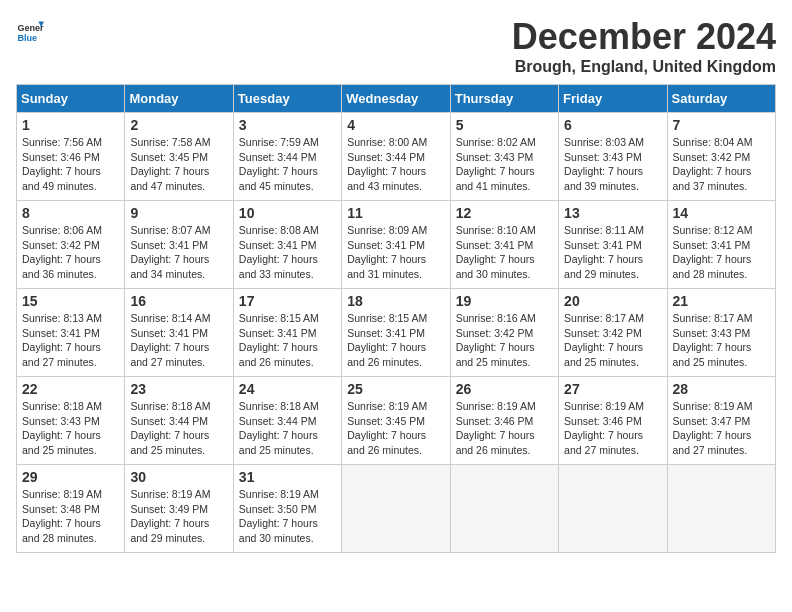  What do you see at coordinates (504, 213) in the screenshot?
I see `day-number: 12` at bounding box center [504, 213].